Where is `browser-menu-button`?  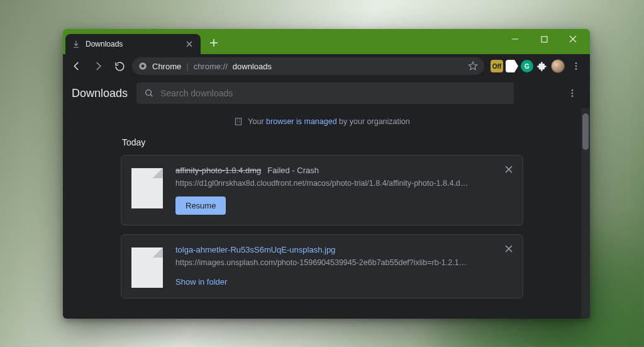 browser-menu-button is located at coordinates (576, 66).